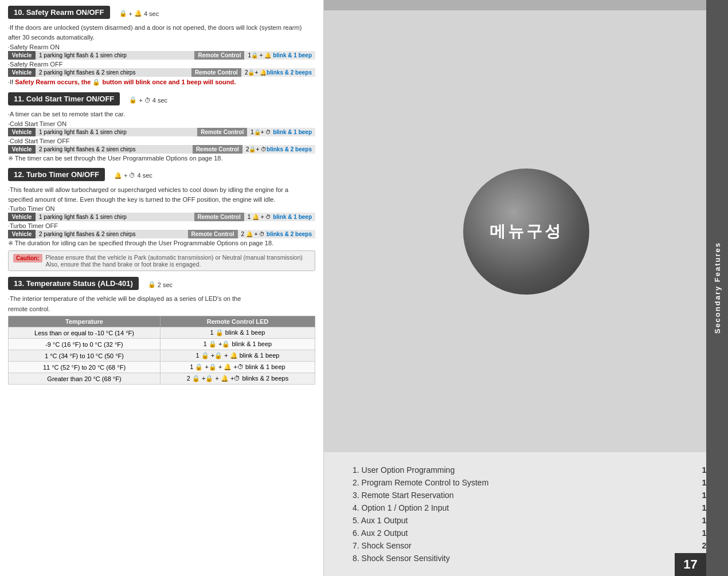  I want to click on led-col-header: Remote Control LED, so click(237, 322).